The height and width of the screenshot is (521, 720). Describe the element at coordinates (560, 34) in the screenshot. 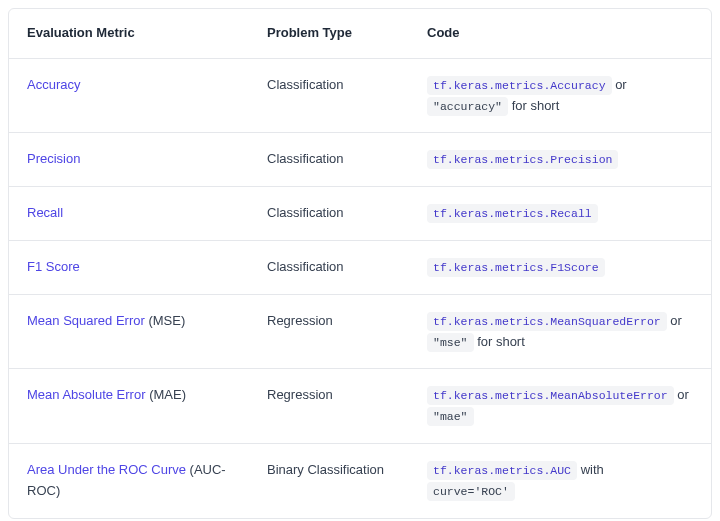

I see `col-header-code: Code` at that location.